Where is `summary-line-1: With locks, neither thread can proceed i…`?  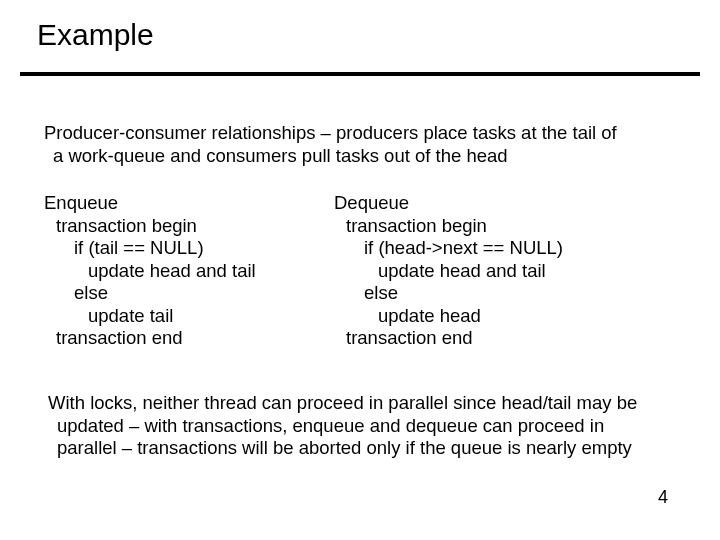
summary-line-1: With locks, neither thread can proceed i… is located at coordinates (366, 404).